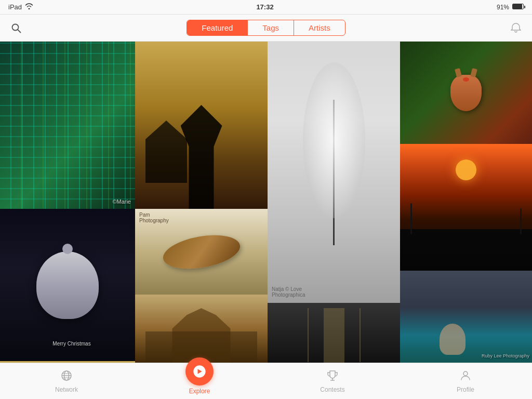 The image size is (532, 399). I want to click on explore-center-button, so click(200, 371).